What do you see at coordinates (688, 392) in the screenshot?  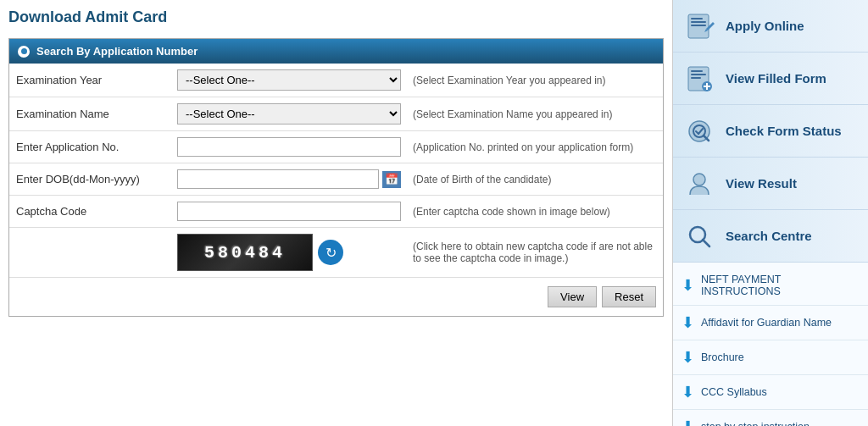 I see `download-arrow-ccc: ⬇` at bounding box center [688, 392].